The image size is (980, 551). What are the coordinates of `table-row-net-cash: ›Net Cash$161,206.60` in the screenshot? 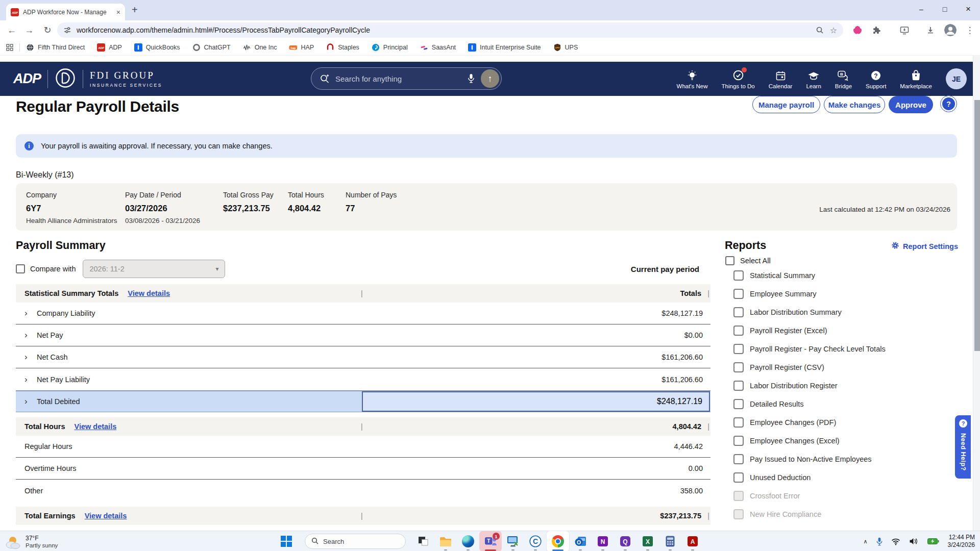 It's located at (363, 357).